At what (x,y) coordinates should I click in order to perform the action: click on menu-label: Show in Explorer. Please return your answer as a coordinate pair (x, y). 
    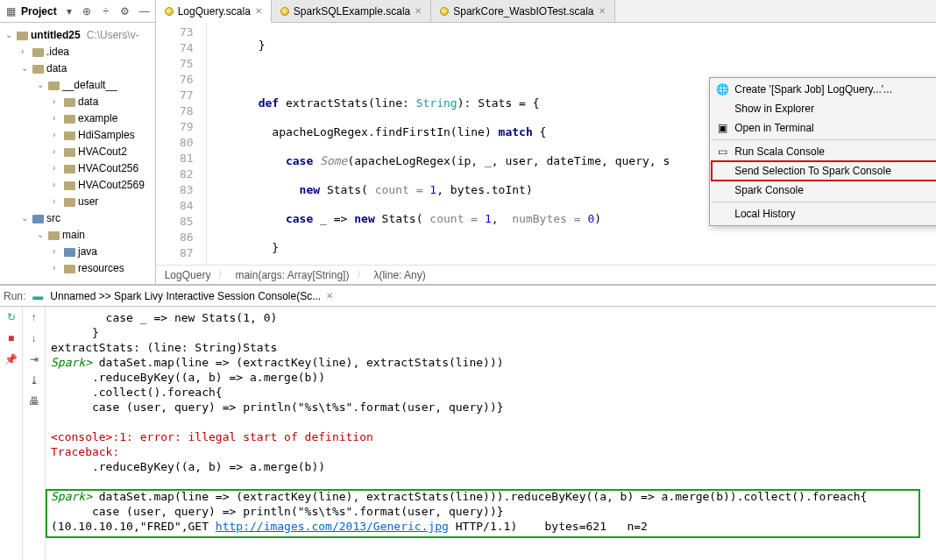
    Looking at the image, I should click on (775, 109).